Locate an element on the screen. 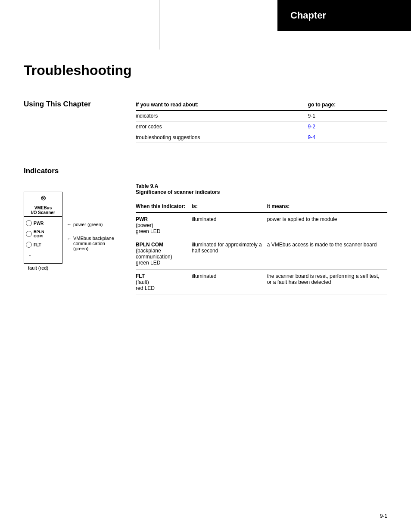 The width and height of the screenshot is (411, 532). toc-page-1: 9-1 is located at coordinates (348, 116).